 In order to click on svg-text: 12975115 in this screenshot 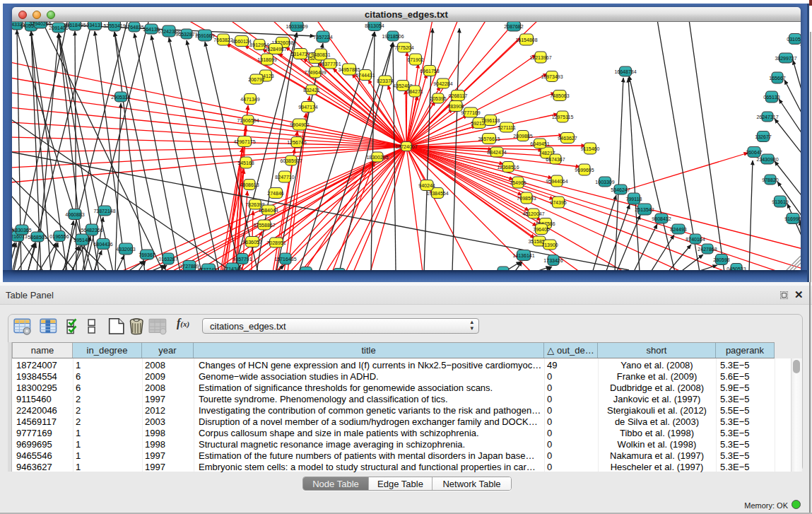, I will do `click(563, 117)`.